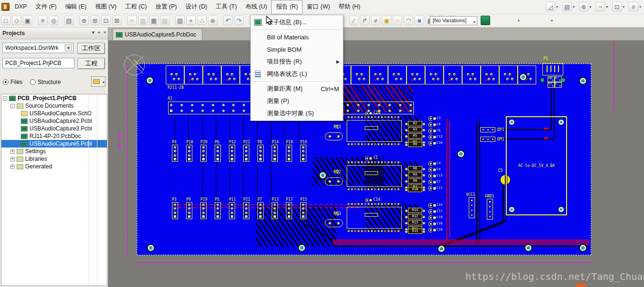 This screenshot has height=287, width=644. What do you see at coordinates (485, 20) in the screenshot?
I see `variations-icon` at bounding box center [485, 20].